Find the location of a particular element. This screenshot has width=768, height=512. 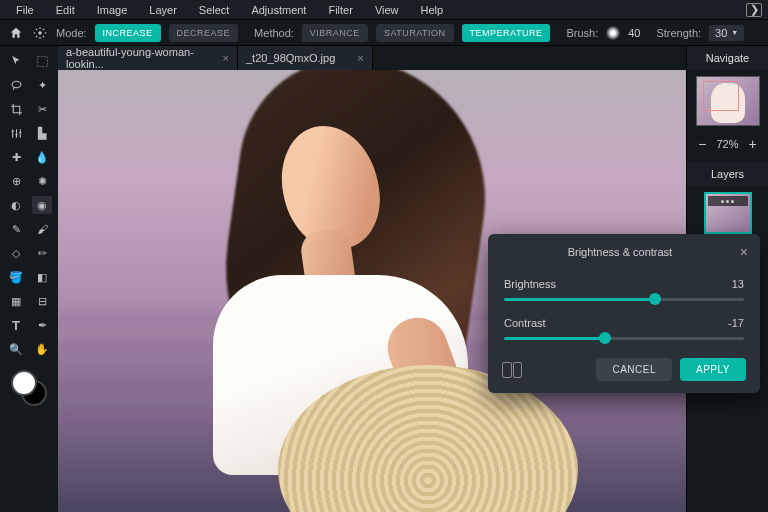

collapse-icon: ❯ is located at coordinates (754, 10).